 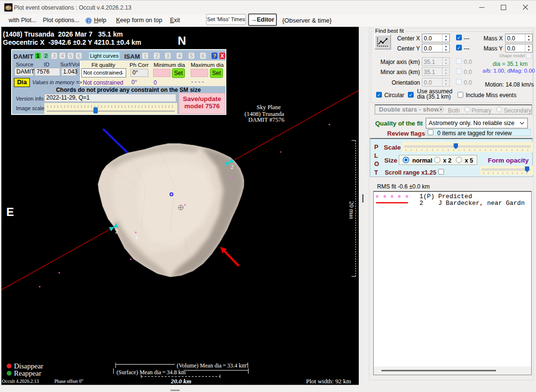 What do you see at coordinates (29, 366) in the screenshot?
I see `svg-text: Disappear` at bounding box center [29, 366].